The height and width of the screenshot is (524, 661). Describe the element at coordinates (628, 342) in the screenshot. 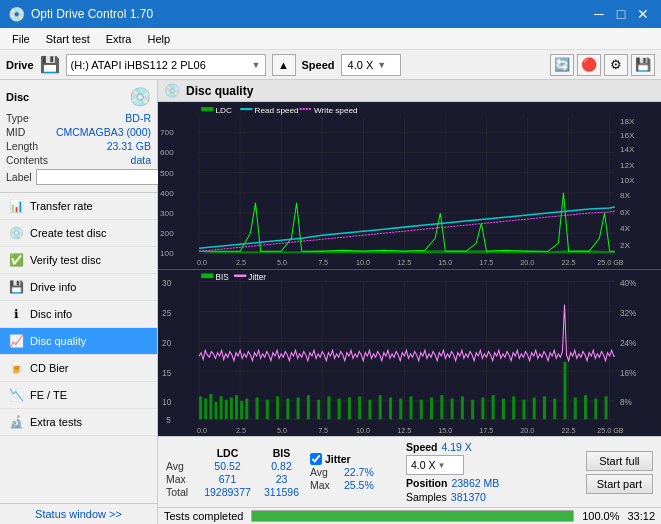

I see `svg-text: 24%` at that location.